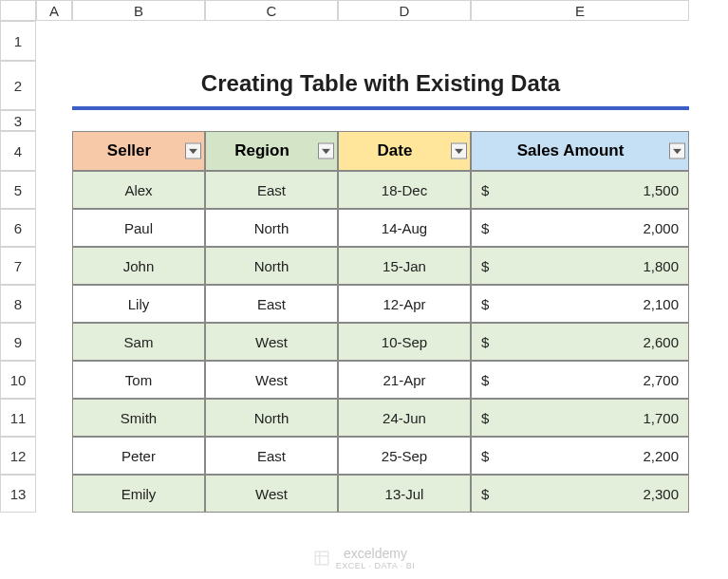 The width and height of the screenshot is (728, 579). Describe the element at coordinates (18, 380) in the screenshot. I see `row-head-10: 10` at that location.